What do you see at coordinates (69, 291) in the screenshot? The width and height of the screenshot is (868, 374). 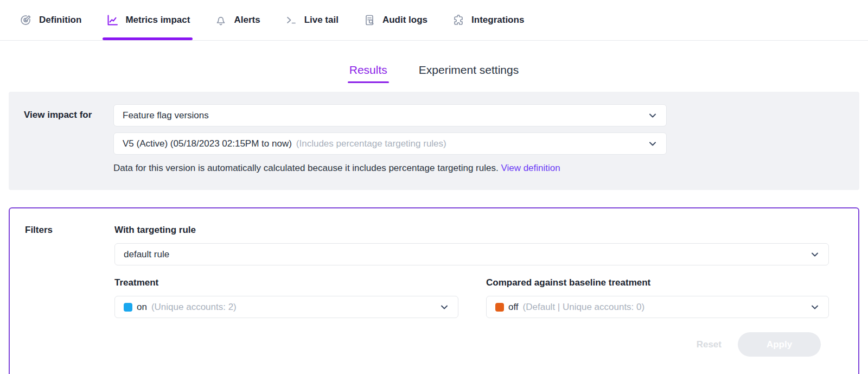 I see `filters-label: Filters` at bounding box center [69, 291].